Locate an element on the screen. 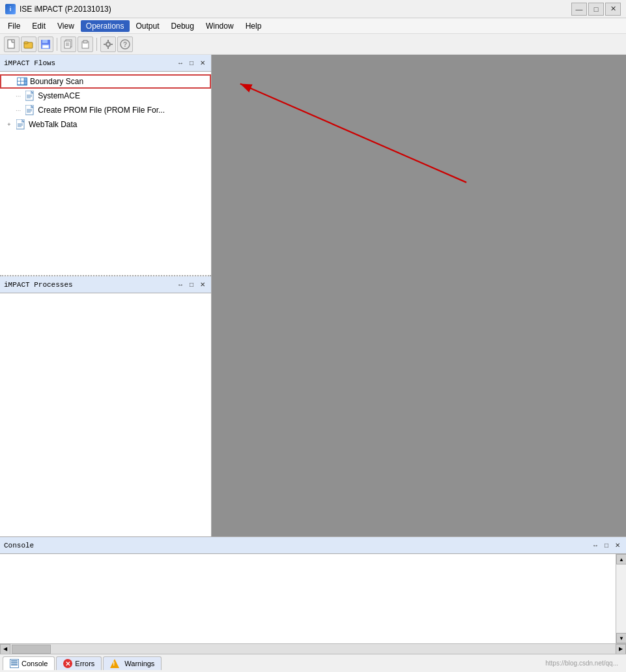 The height and width of the screenshot is (672, 626). menu-view: View is located at coordinates (66, 26).